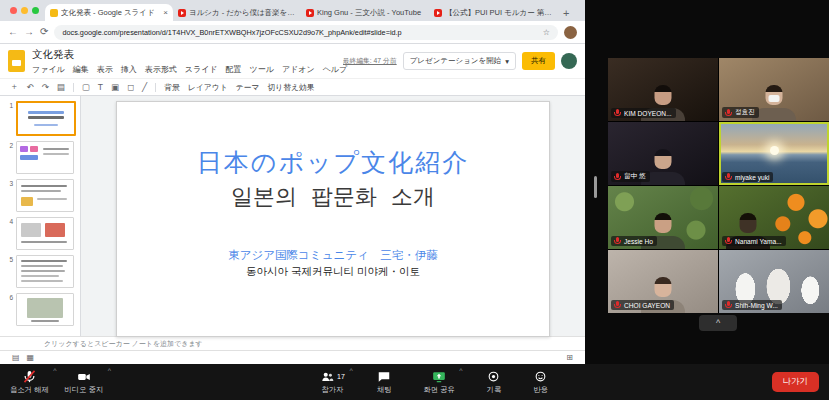 The height and width of the screenshot is (400, 829). What do you see at coordinates (129, 70) in the screenshot?
I see `menu-insert: 挿入` at bounding box center [129, 70].